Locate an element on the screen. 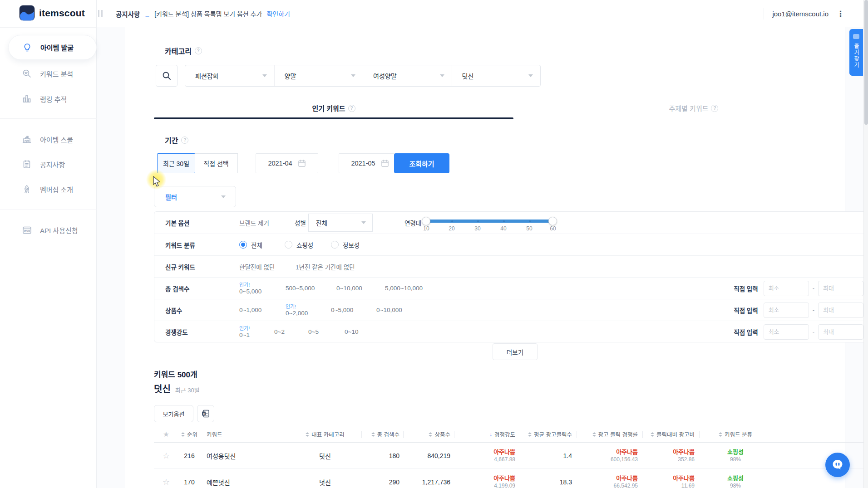 Image resolution: width=868 pixels, height=488 pixels. keyword-cell: 예쁜덧신 is located at coordinates (244, 478).